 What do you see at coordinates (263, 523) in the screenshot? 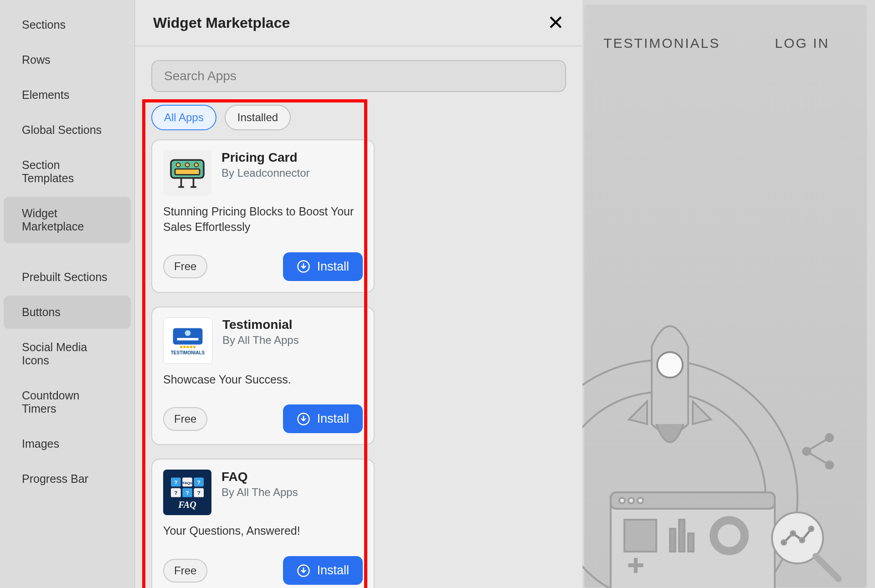
I see `app-card-faq: ? FAQs ? ? ? ? FAQ FAQ By All The Apps Y…` at bounding box center [263, 523].